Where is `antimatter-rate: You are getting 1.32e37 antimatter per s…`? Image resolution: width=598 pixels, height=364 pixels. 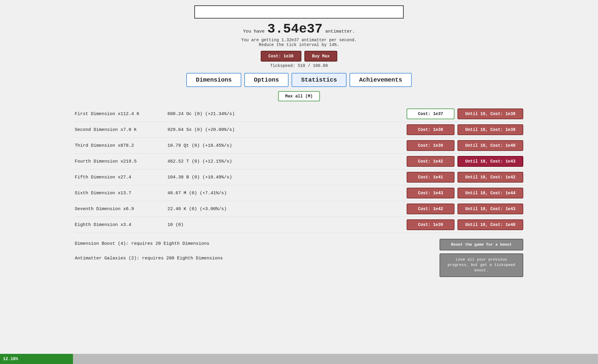
antimatter-rate: You are getting 1.32e37 antimatter per s… is located at coordinates (299, 42).